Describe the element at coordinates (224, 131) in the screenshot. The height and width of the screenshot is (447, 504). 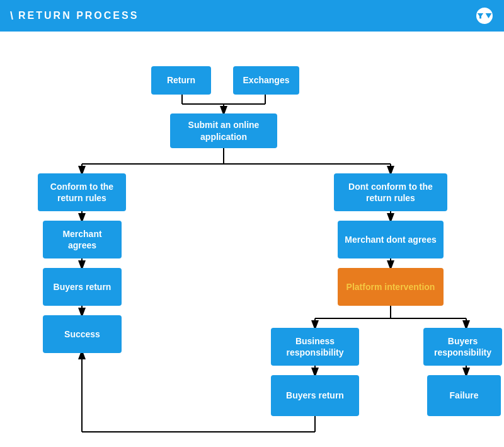
I see `submit-box: Submit an online application` at that location.